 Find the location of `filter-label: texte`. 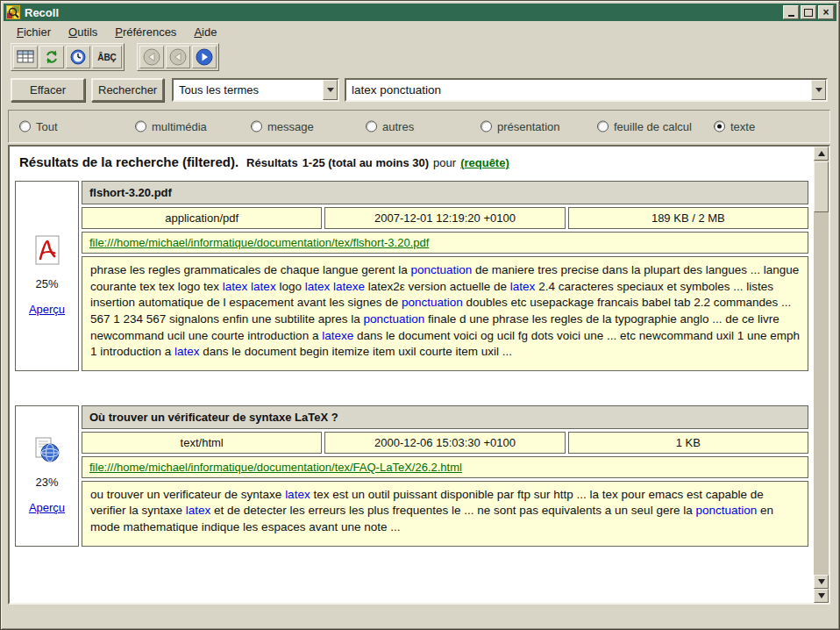

filter-label: texte is located at coordinates (743, 126).